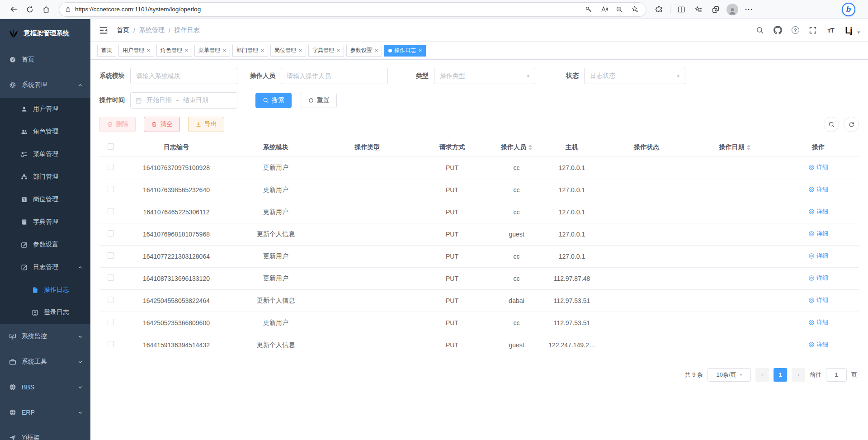  Describe the element at coordinates (813, 30) in the screenshot. I see `fullscreen-icon` at that location.